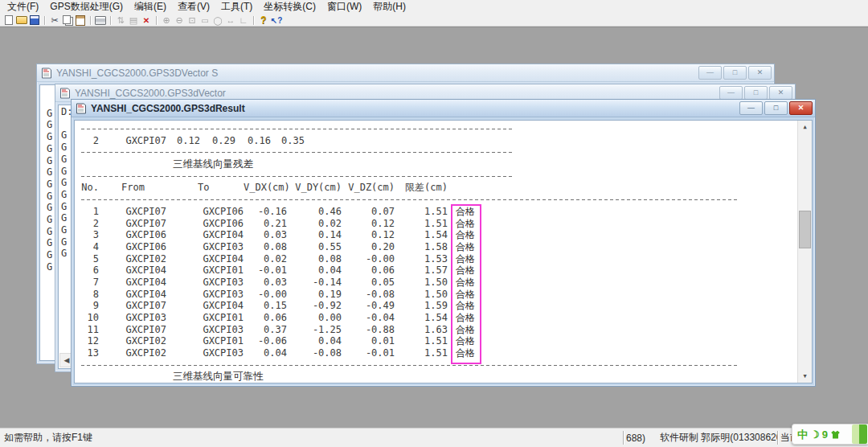 The width and height of the screenshot is (868, 447). What do you see at coordinates (368, 270) in the screenshot?
I see `table-cell: 0.06` at bounding box center [368, 270].